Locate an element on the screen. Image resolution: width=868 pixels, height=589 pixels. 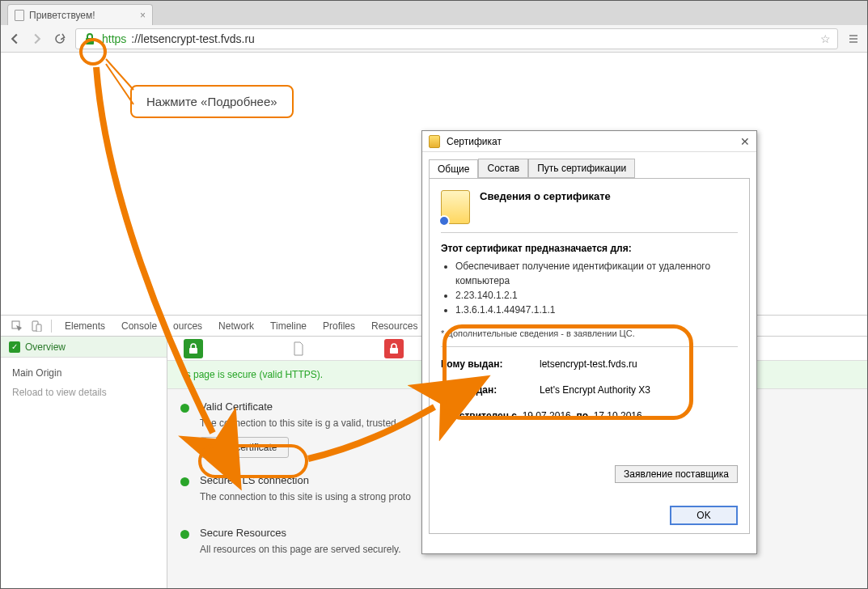
cert-tab-details: Состав is located at coordinates (503, 168).